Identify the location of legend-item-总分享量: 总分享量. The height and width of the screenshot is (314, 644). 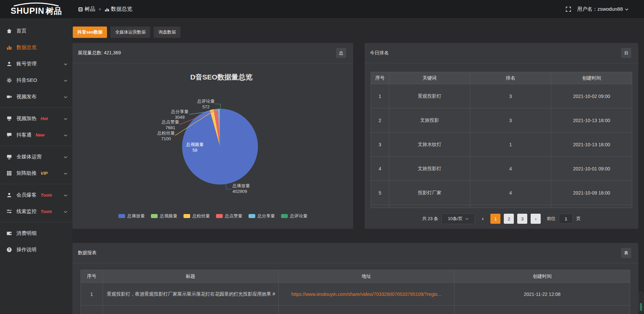
(262, 216).